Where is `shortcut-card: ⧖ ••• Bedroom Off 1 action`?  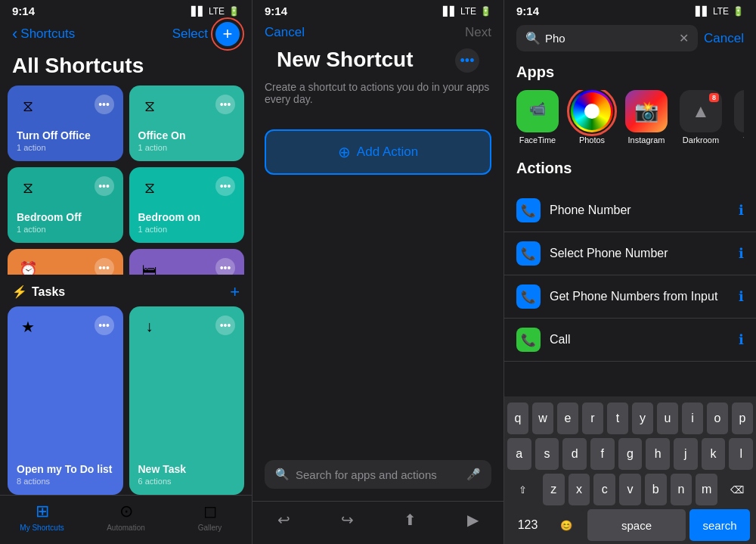 shortcut-card: ⧖ ••• Bedroom Off 1 action is located at coordinates (65, 205).